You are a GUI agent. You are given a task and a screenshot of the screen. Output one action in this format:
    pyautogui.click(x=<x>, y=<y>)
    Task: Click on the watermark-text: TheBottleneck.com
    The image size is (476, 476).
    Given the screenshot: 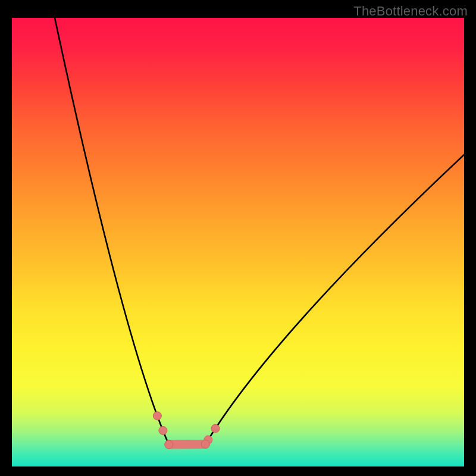 What is the action you would take?
    pyautogui.click(x=411, y=11)
    